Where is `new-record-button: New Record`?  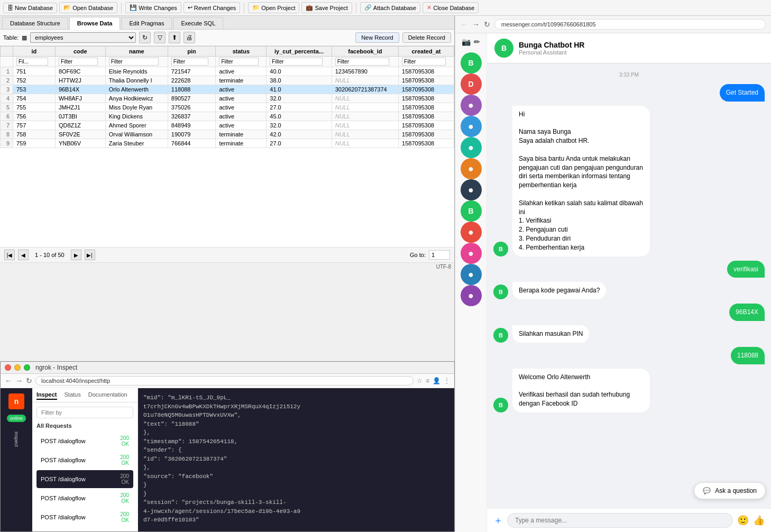 new-record-button: New Record is located at coordinates (378, 38).